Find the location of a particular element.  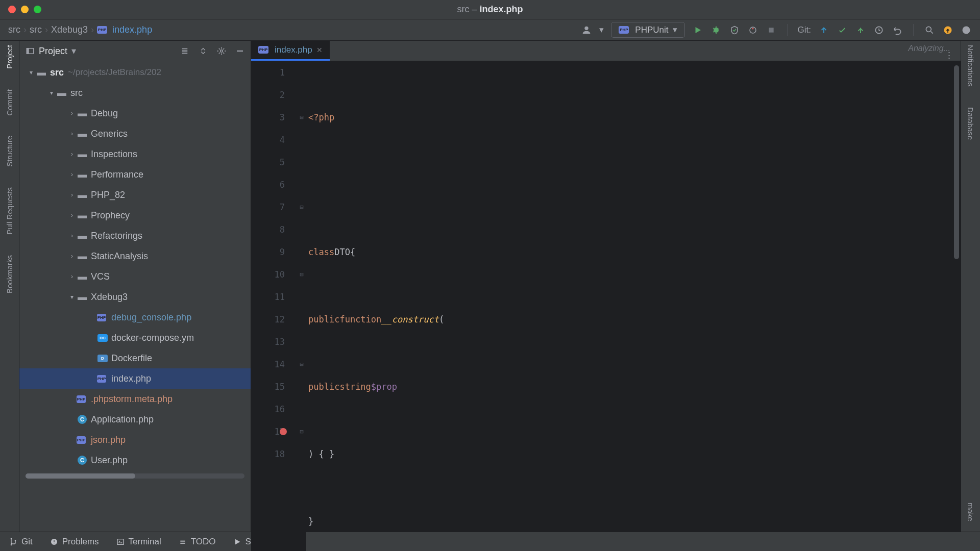

gear-icon is located at coordinates (222, 51).